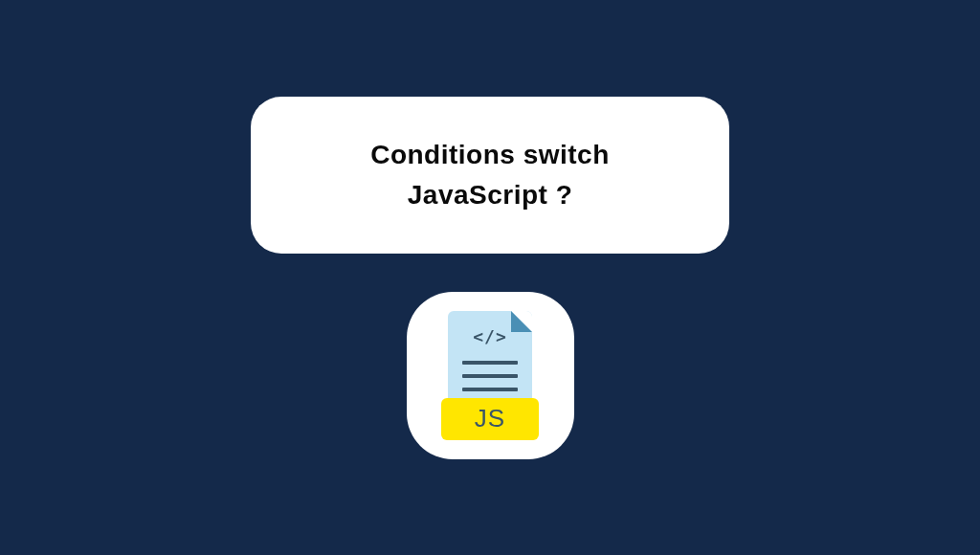  Describe the element at coordinates (490, 362) in the screenshot. I see `document-icon: </>` at that location.